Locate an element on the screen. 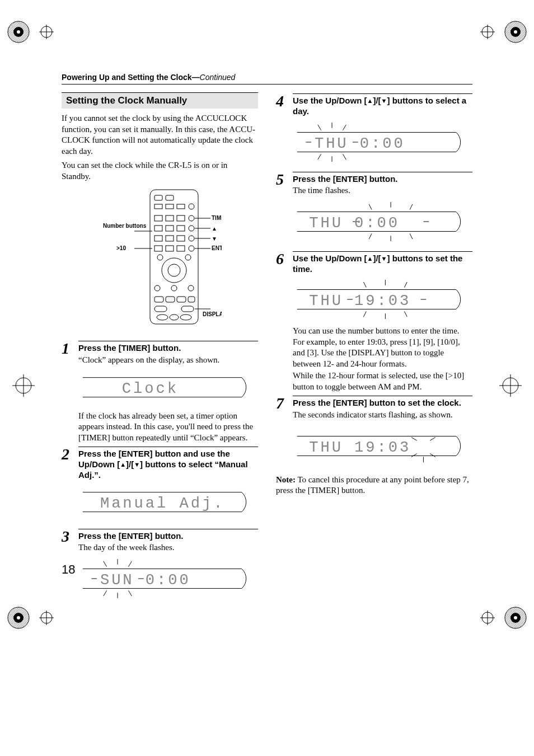  step-number: 7 is located at coordinates (283, 434).